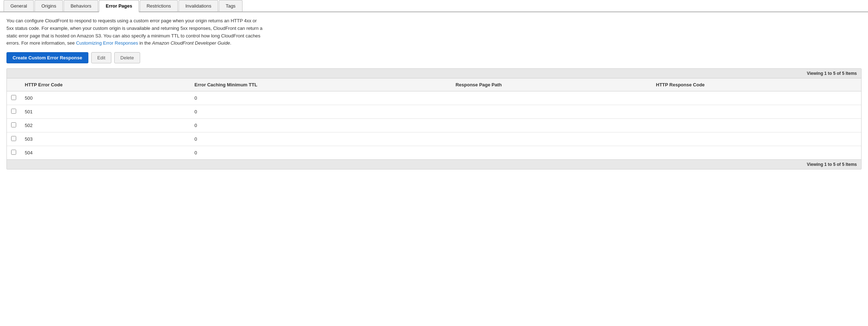 The image size is (868, 326). Describe the element at coordinates (49, 6) in the screenshot. I see `tab-origins: Origins` at that location.